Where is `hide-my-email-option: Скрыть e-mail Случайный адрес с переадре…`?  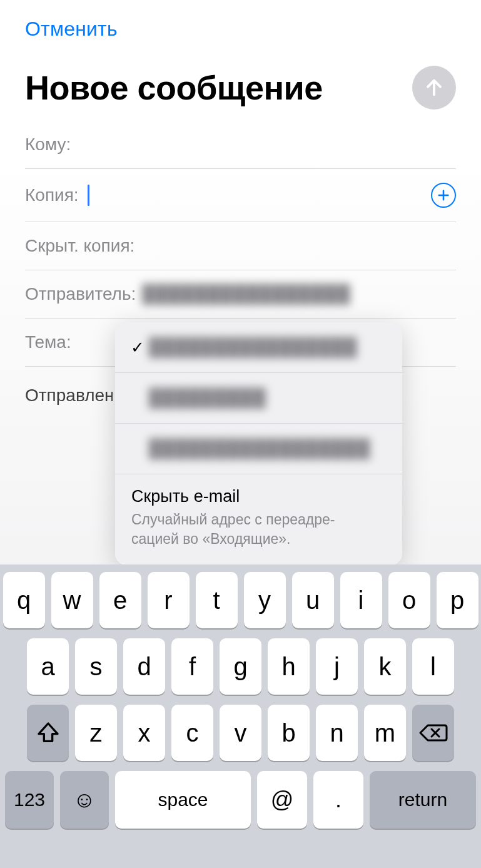 hide-my-email-option: Скрыть e-mail Случайный адрес с переадре… is located at coordinates (259, 519).